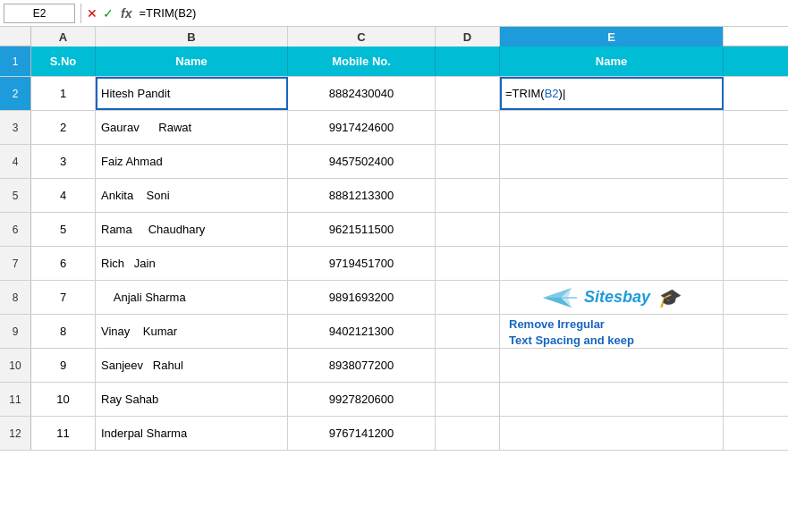 Image resolution: width=788 pixels, height=532 pixels. What do you see at coordinates (361, 297) in the screenshot?
I see `cell-c8: 9891693200` at bounding box center [361, 297].